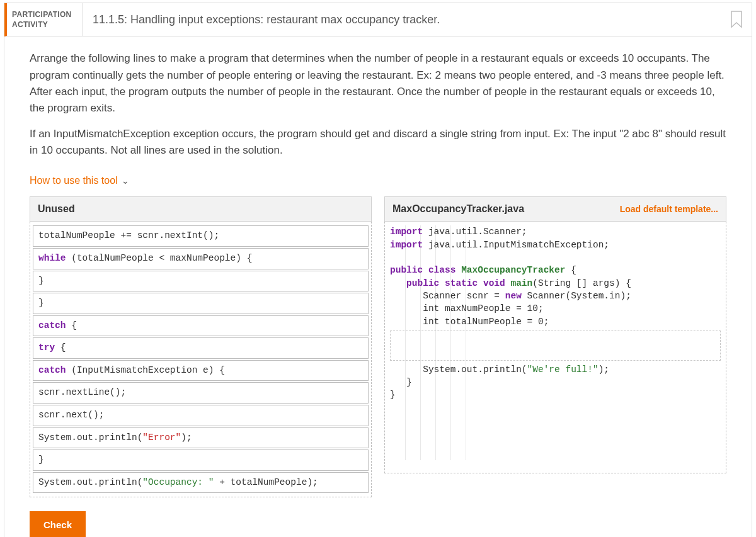 The image size is (756, 537). I want to click on code-line: public class MaxOccupancyTracker {, so click(556, 270).